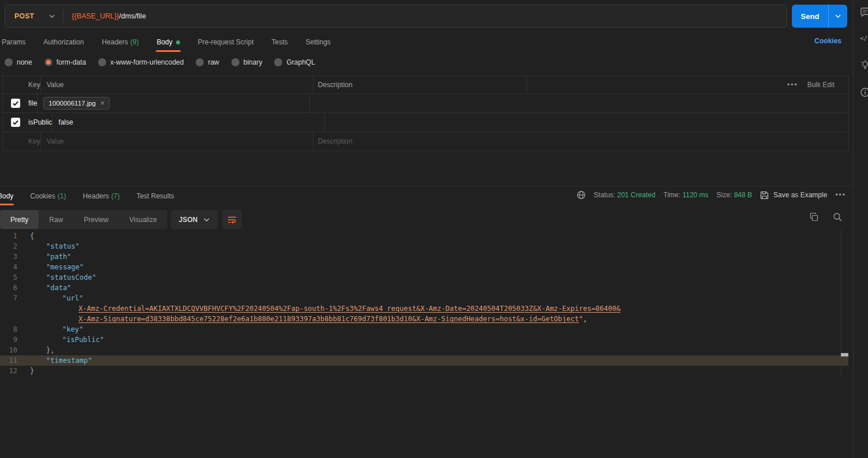 The width and height of the screenshot is (868, 458). Describe the element at coordinates (160, 62) in the screenshot. I see `body-mode-selector: none form-data x-www-form-urlencoded raw…` at that location.